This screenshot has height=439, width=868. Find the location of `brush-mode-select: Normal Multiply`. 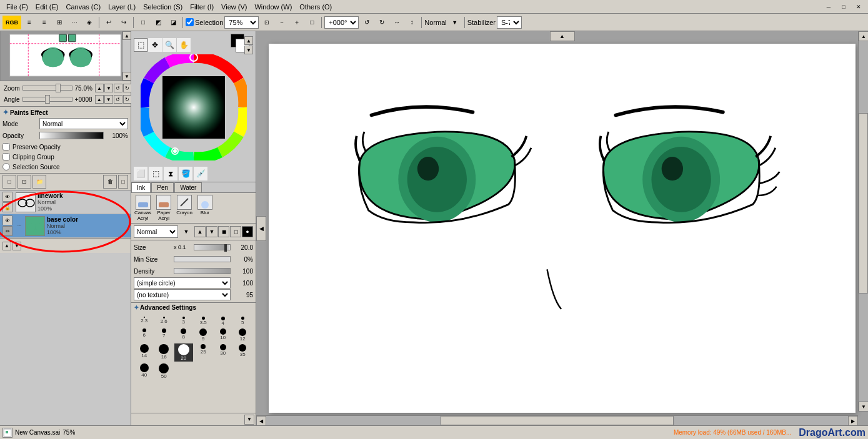

brush-mode-select: Normal Multiply is located at coordinates (156, 232).